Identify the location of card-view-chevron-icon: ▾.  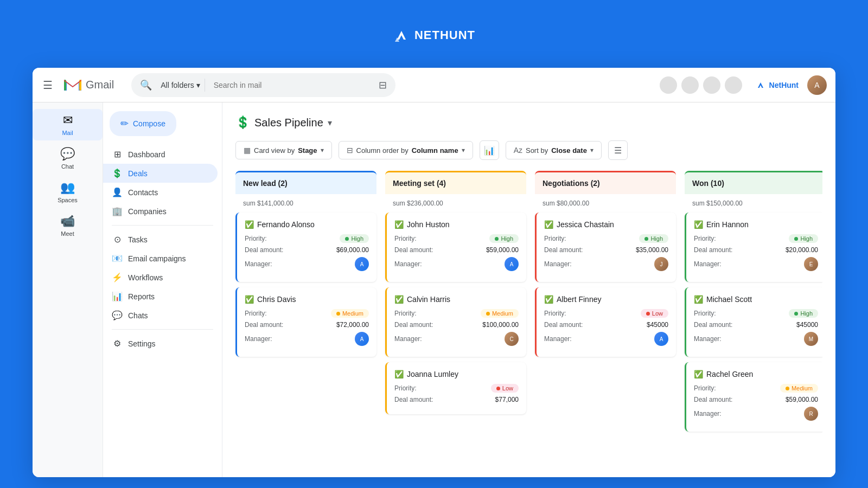
(322, 150).